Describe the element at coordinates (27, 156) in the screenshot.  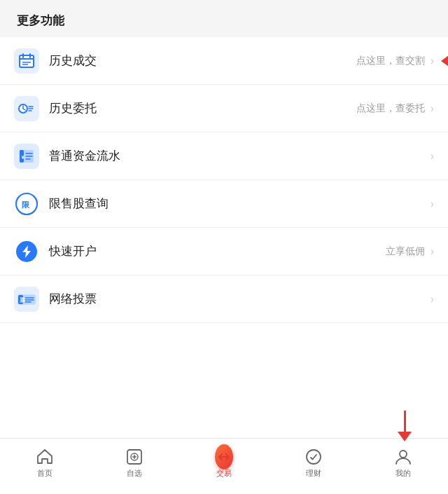
I see `yuan-list-icon: ¥` at that location.